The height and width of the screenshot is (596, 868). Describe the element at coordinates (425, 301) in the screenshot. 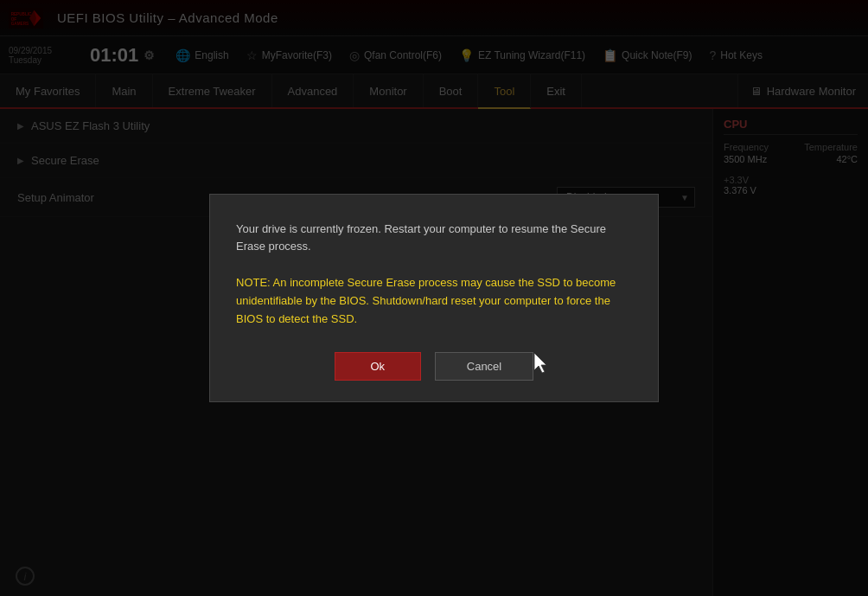

I see `dialog-note-text: NOTE: An incomplete Secure Erase process…` at that location.